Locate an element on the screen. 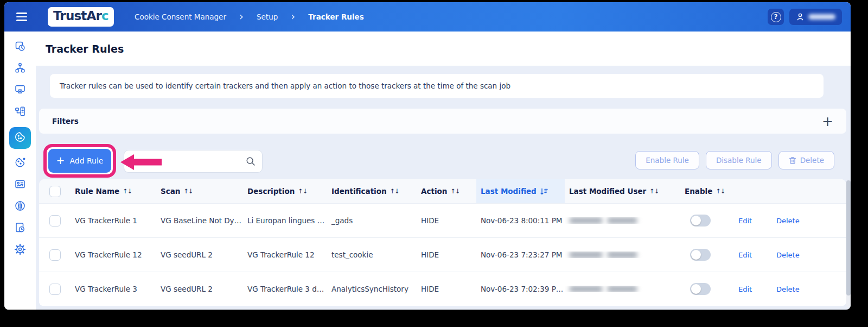 The width and height of the screenshot is (868, 327). sidebar-item-scan-reports is located at coordinates (20, 229).